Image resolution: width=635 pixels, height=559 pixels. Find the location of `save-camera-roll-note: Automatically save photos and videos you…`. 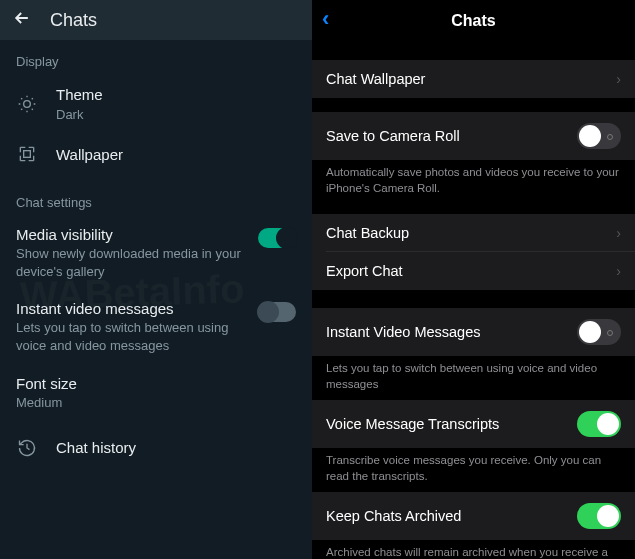

save-camera-roll-note: Automatically save photos and videos you… is located at coordinates (474, 182).